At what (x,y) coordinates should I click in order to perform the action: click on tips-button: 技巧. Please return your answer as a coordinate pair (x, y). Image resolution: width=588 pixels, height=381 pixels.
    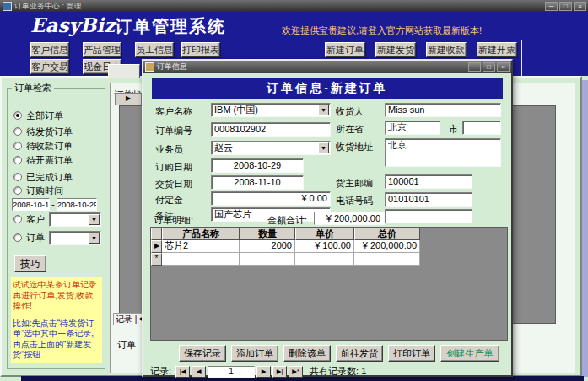
    Looking at the image, I should click on (30, 264).